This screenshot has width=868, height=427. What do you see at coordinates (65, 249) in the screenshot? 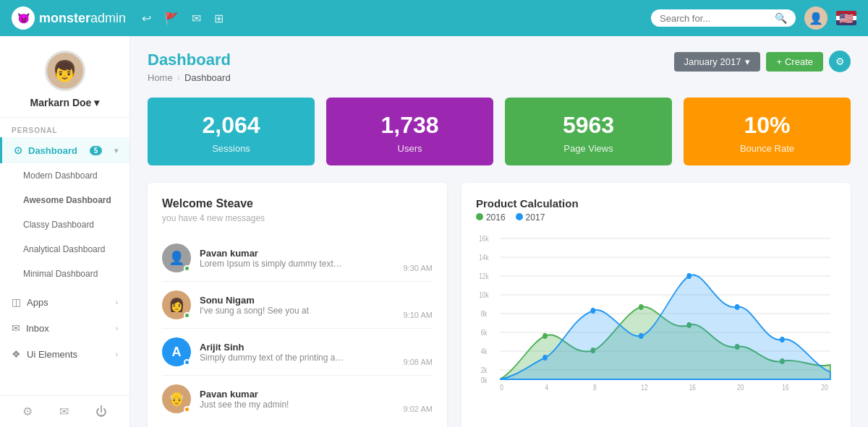
I see `sidebar-item-analytical: Analytical Dashboard` at bounding box center [65, 249].